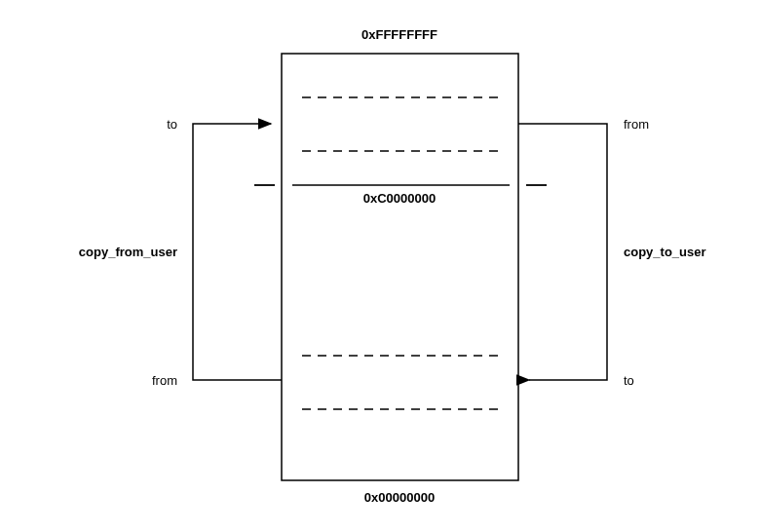 This screenshot has height=532, width=760. I want to click on copy-from-user-path, so click(238, 251).